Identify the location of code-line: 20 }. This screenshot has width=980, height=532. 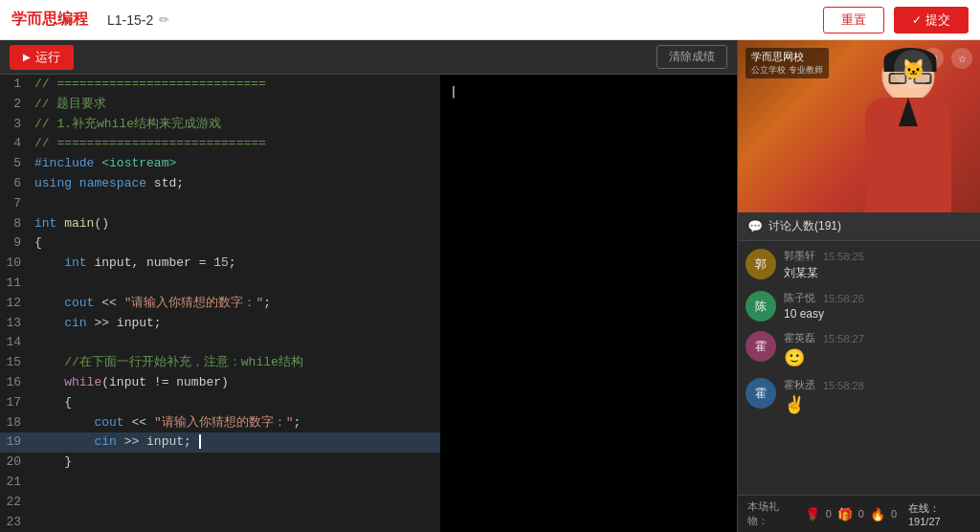
(220, 463).